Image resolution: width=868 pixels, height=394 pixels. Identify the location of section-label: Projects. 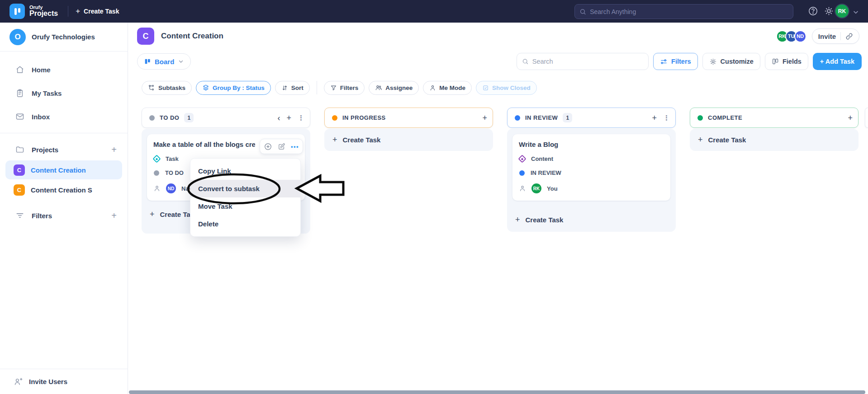
(45, 150).